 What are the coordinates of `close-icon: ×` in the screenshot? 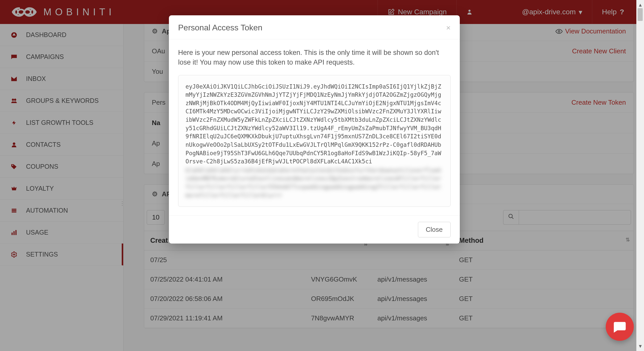 It's located at (448, 28).